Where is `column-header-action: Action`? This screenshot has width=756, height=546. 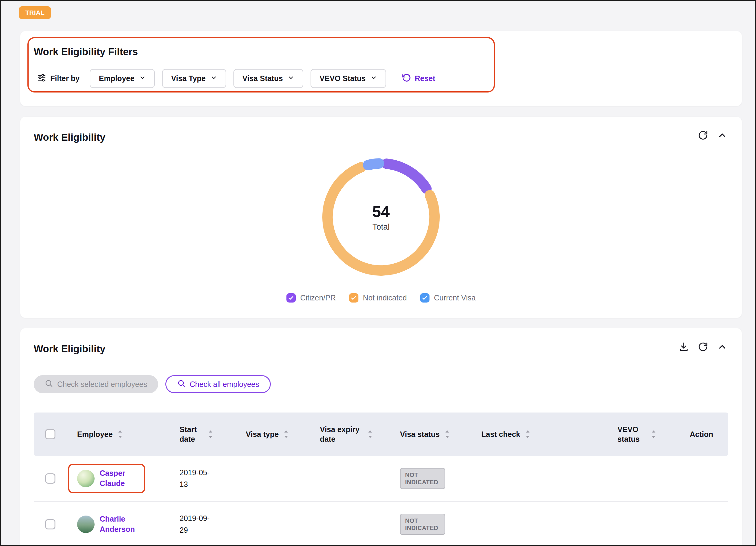
column-header-action: Action is located at coordinates (704, 434).